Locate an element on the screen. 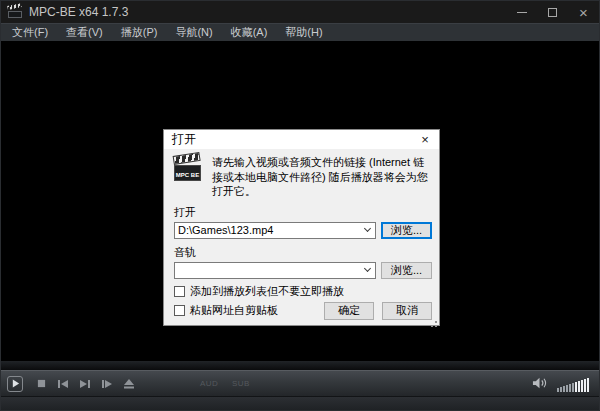  menu-file: 文件(F) is located at coordinates (30, 32).